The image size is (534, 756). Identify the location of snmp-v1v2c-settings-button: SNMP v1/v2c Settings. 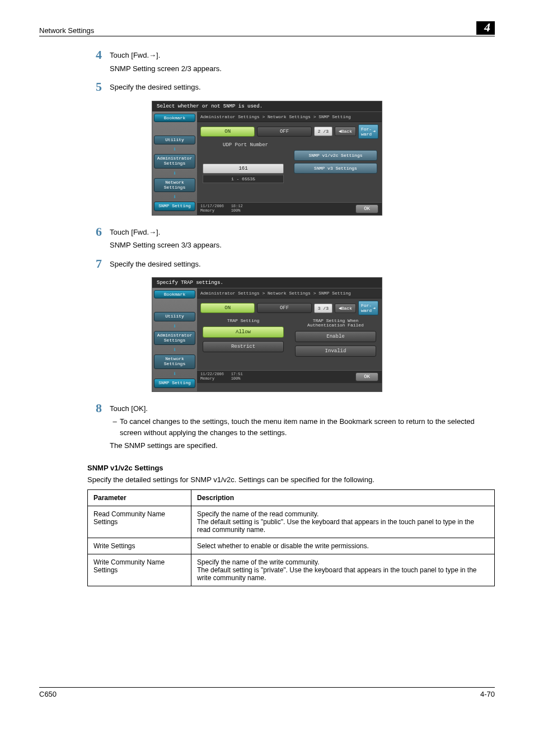
(336, 156).